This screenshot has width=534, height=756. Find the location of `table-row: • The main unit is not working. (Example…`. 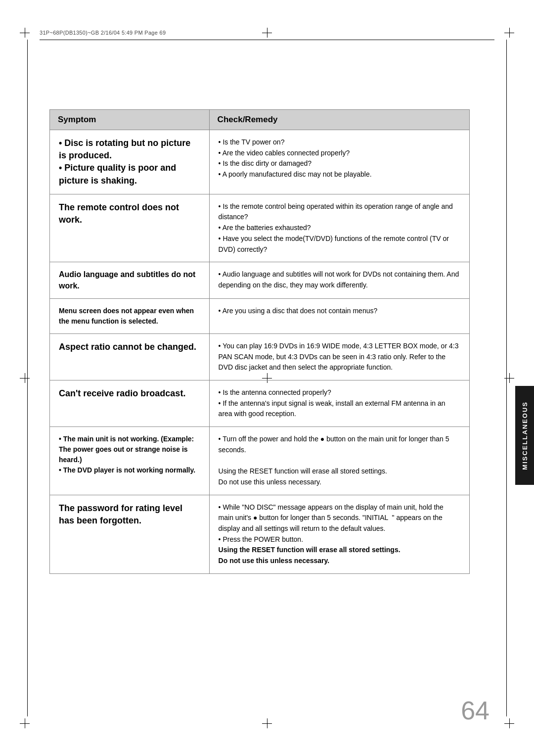

table-row: • The main unit is not working. (Example… is located at coordinates (260, 461).